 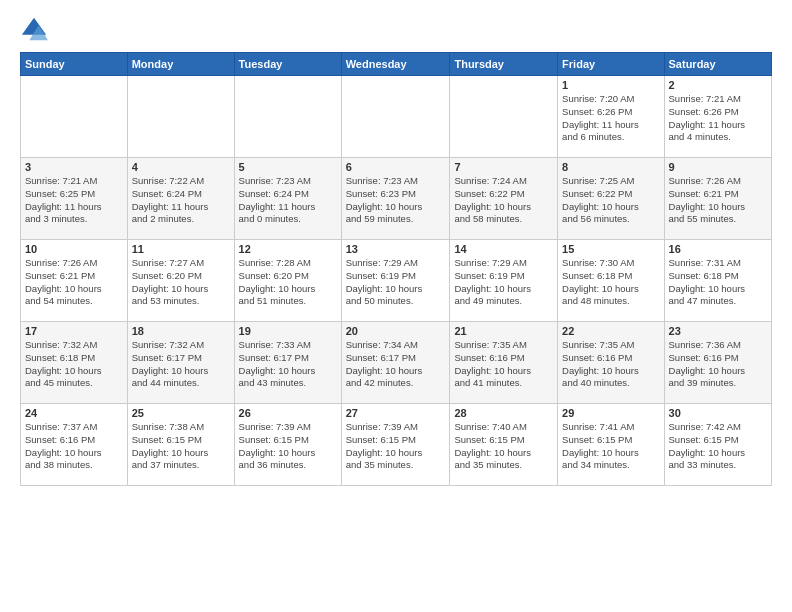 What do you see at coordinates (181, 249) in the screenshot?
I see `day-number: 11` at bounding box center [181, 249].